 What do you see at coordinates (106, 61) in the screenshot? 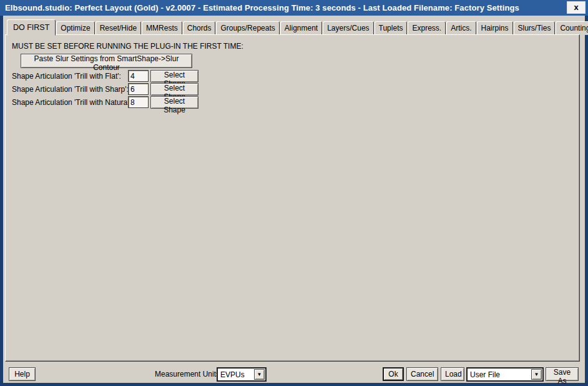
I see `paste-slur-settings-button: Paste Slur Settings from SmartShape->Slu…` at bounding box center [106, 61].